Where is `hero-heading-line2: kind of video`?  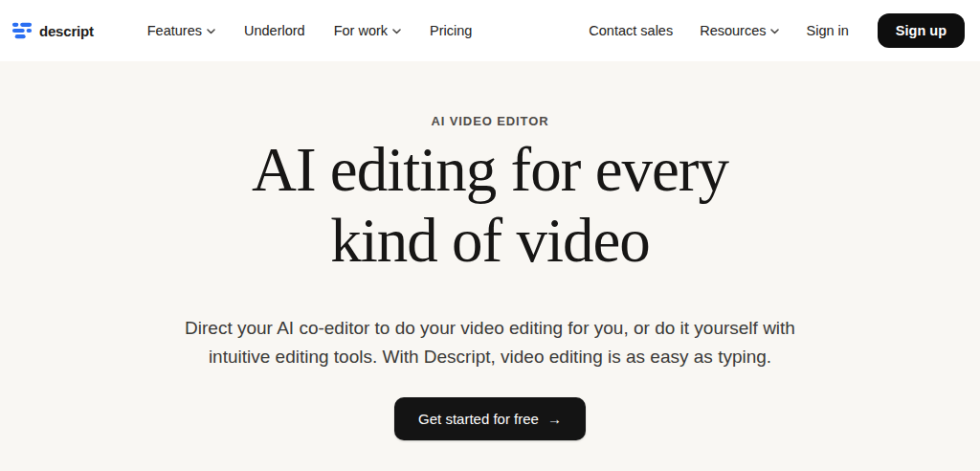 hero-heading-line2: kind of video is located at coordinates (490, 240).